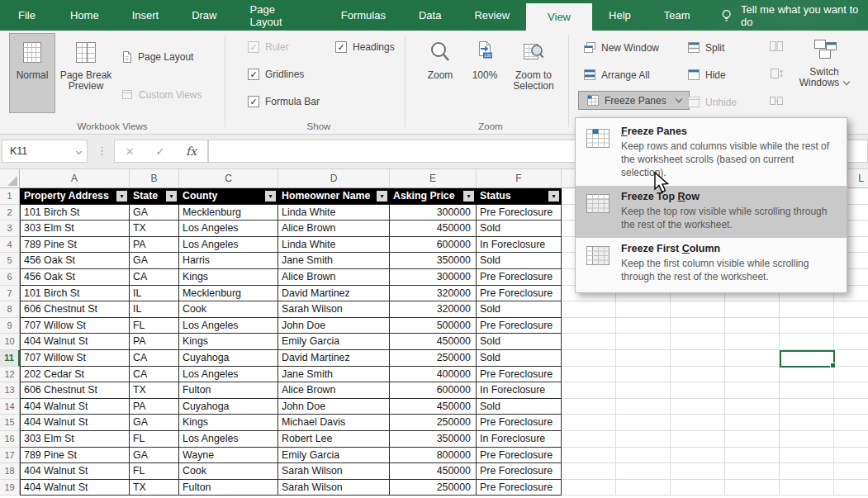 Image resolution: width=868 pixels, height=498 pixels. What do you see at coordinates (334, 407) in the screenshot?
I see `cell: John Doe` at bounding box center [334, 407].